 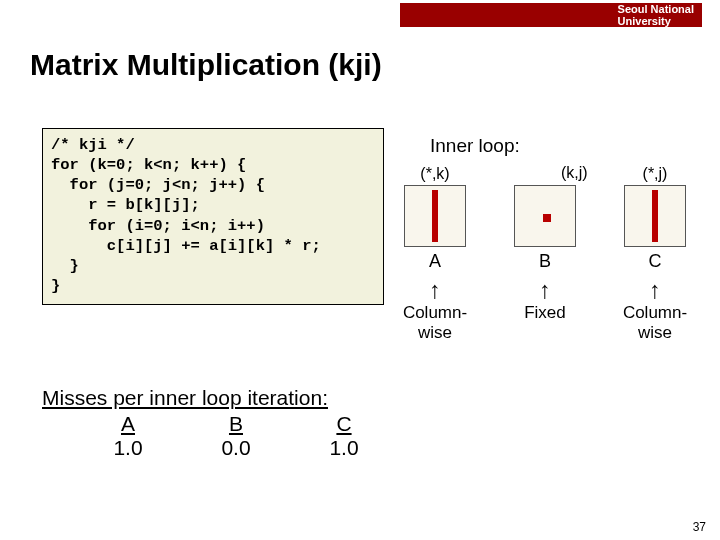 What do you see at coordinates (655, 216) in the screenshot?
I see `matrix-c-box` at bounding box center [655, 216].